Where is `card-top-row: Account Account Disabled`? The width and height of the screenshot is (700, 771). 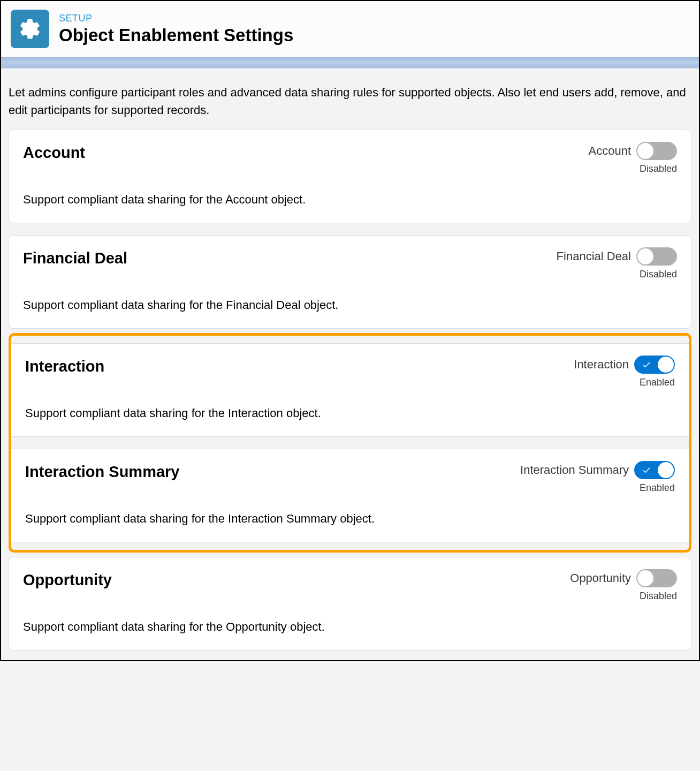 card-top-row: Account Account Disabled is located at coordinates (350, 158).